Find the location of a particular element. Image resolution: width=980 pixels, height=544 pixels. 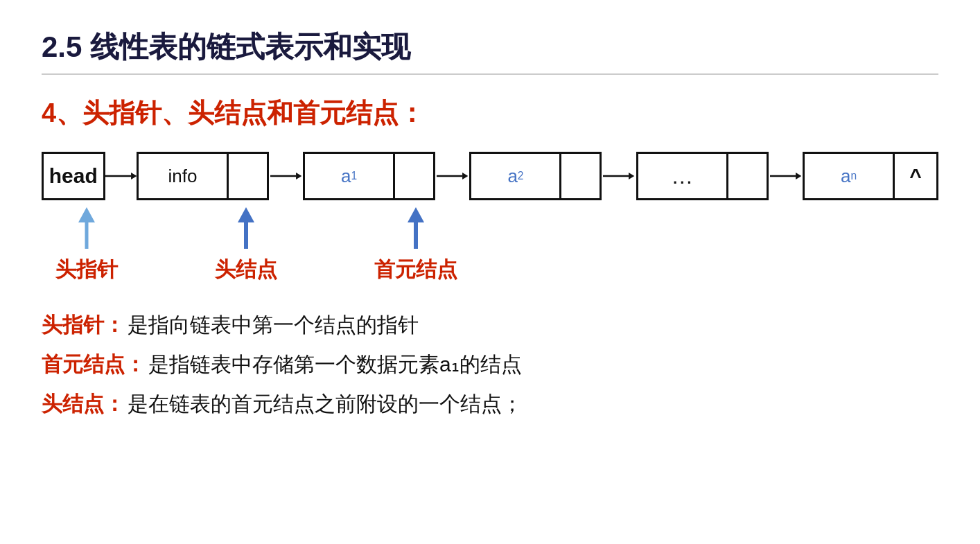

desc-header-node-key: 头结点： is located at coordinates (83, 405).